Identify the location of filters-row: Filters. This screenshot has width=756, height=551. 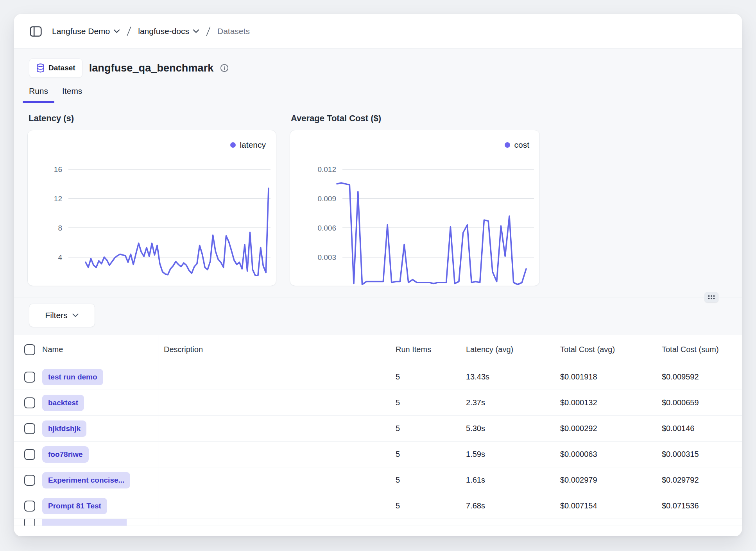
(378, 316).